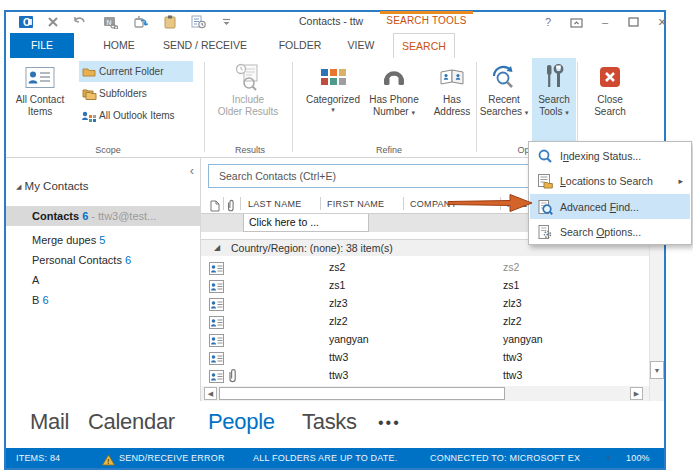 This screenshot has height=475, width=693. Describe the element at coordinates (103, 300) in the screenshot. I see `sidebar-item-b: B 6` at that location.